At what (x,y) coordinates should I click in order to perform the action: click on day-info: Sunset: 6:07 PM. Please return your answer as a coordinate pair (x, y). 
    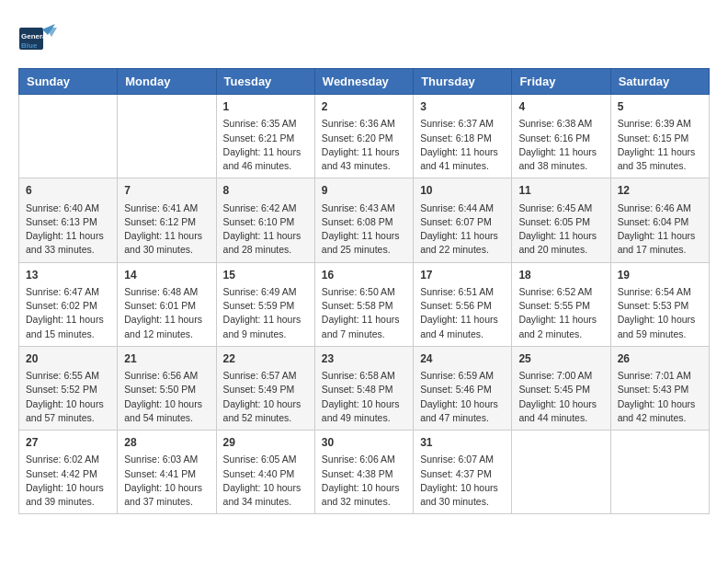
    Looking at the image, I should click on (462, 223).